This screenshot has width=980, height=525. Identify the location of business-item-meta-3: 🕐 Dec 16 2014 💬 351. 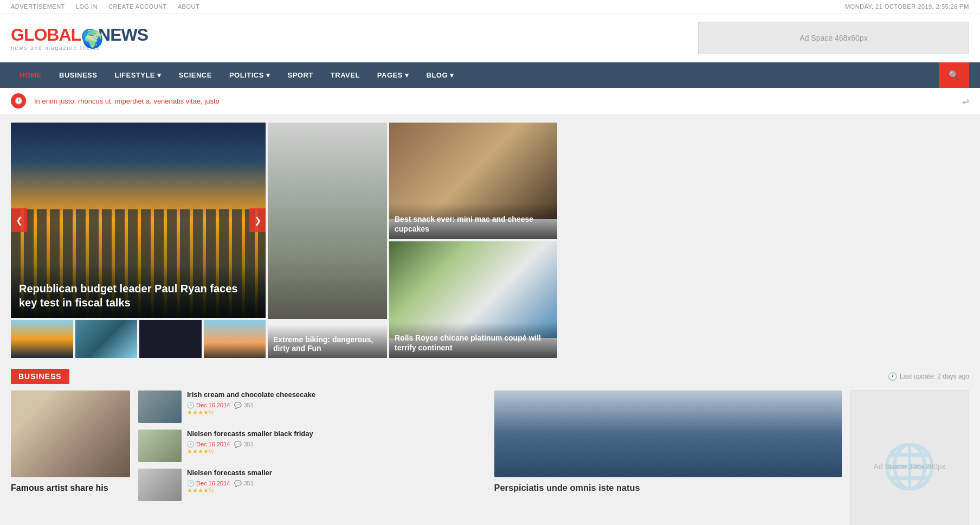
(230, 484).